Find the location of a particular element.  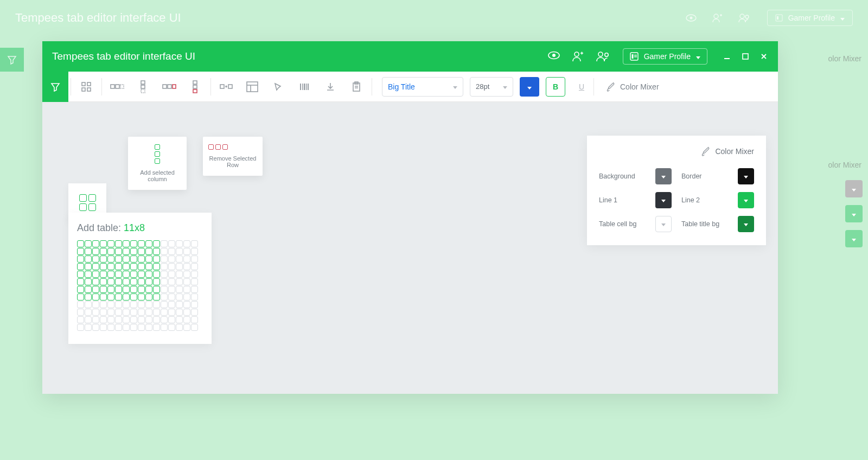

bold-button: B is located at coordinates (556, 87).